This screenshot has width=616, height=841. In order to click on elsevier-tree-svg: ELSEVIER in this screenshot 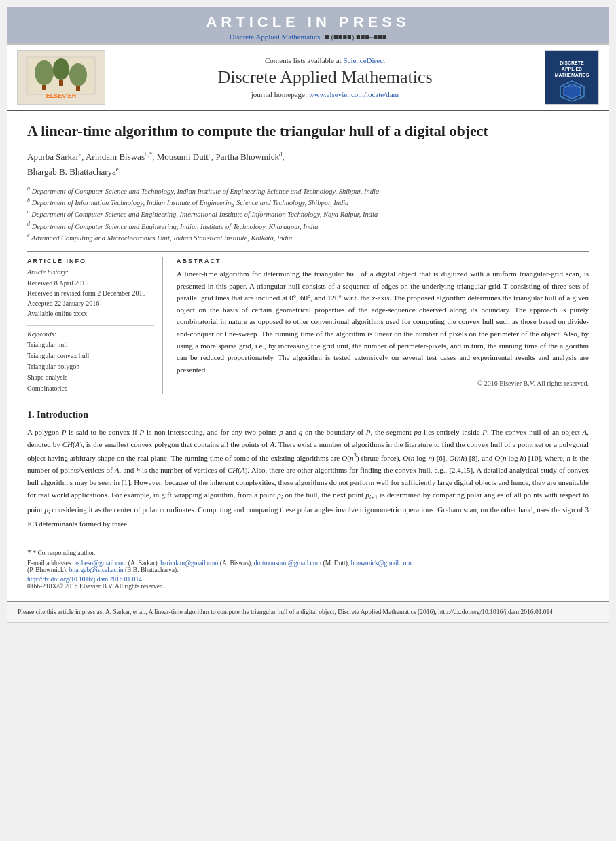, I will do `click(61, 77)`.